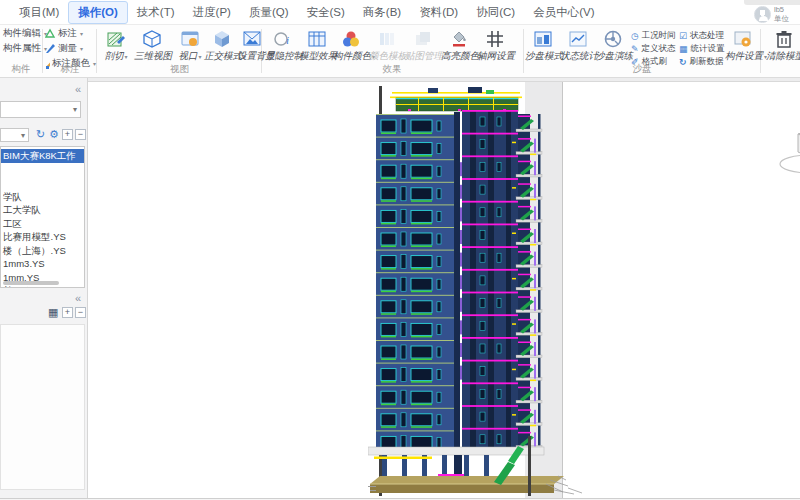 The width and height of the screenshot is (800, 500). Describe the element at coordinates (779, 153) in the screenshot. I see `viewcube` at that location.